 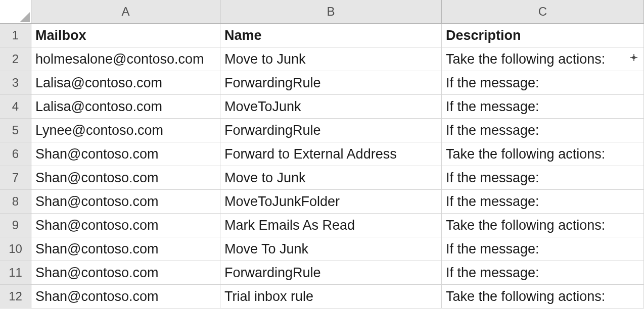 I want to click on cell-a8: Shan@contoso.com, so click(x=126, y=202).